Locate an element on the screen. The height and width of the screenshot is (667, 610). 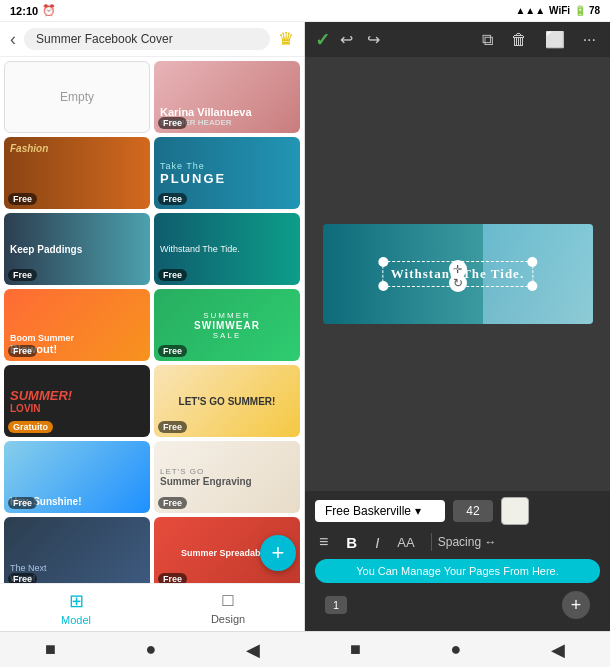
design-icon: □ is located at coordinates (228, 600).